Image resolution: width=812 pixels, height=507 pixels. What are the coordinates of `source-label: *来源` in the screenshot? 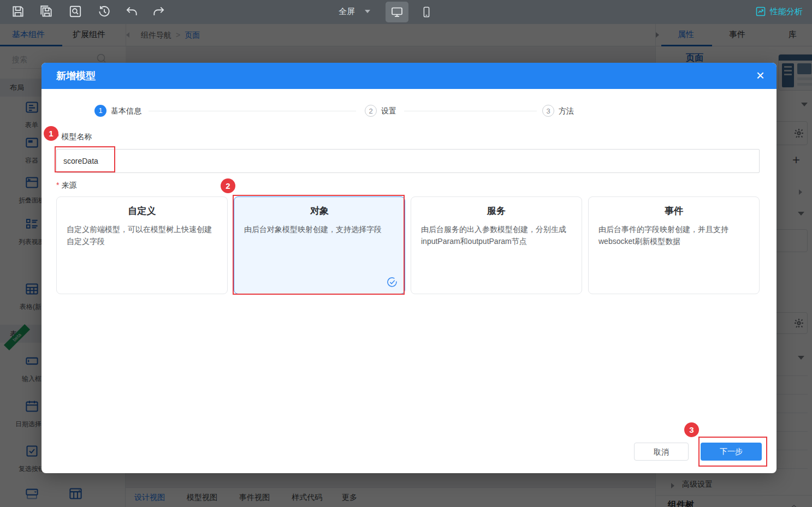 It's located at (67, 186).